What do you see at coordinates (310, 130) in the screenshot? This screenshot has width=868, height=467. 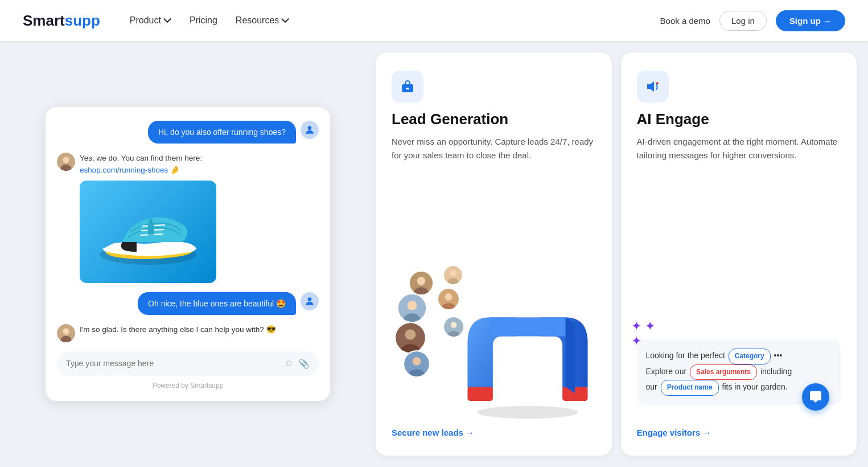 I see `user-icon` at bounding box center [310, 130].